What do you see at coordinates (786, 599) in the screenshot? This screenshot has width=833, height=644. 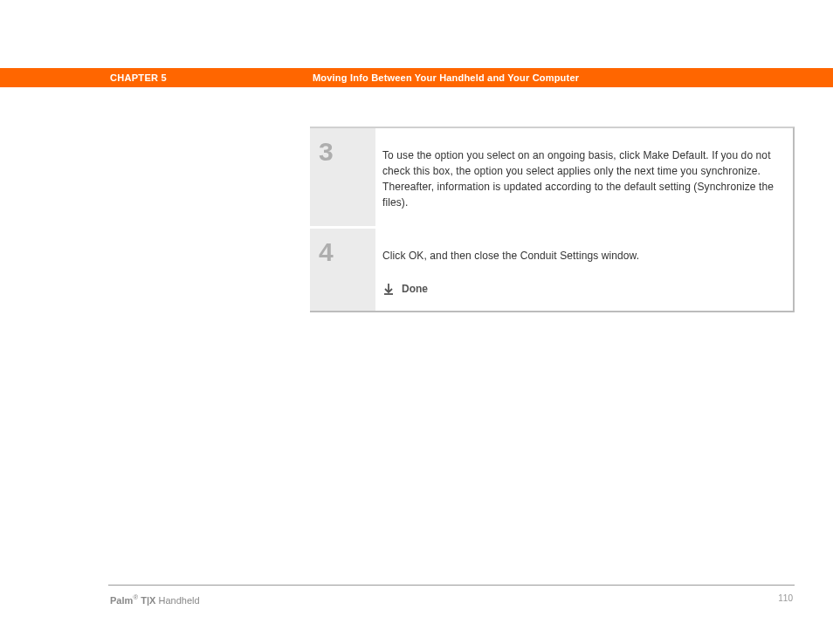 I see `page-number: 110` at bounding box center [786, 599].